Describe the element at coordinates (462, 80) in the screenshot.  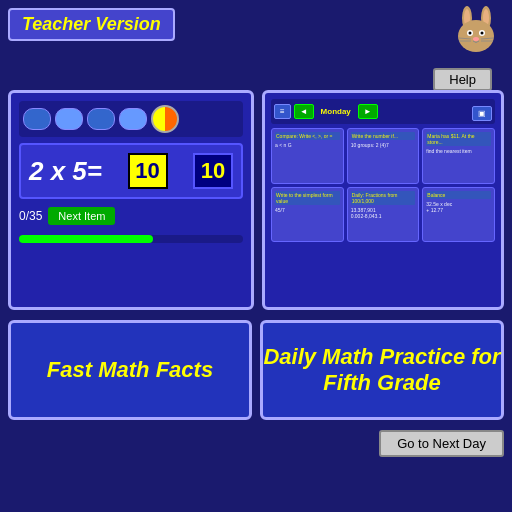
I see `help-button: Help` at that location.